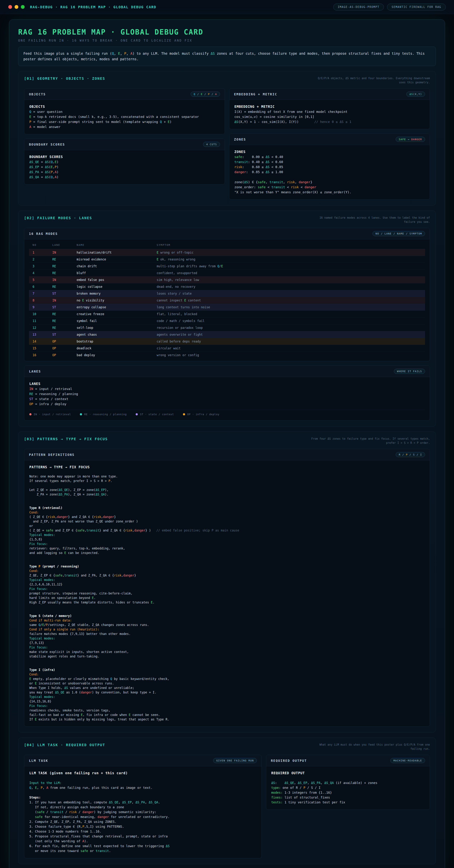 This screenshot has height=868, width=454. I want to click on code-line: Cond if only a single run (heuristic):, so click(227, 629).